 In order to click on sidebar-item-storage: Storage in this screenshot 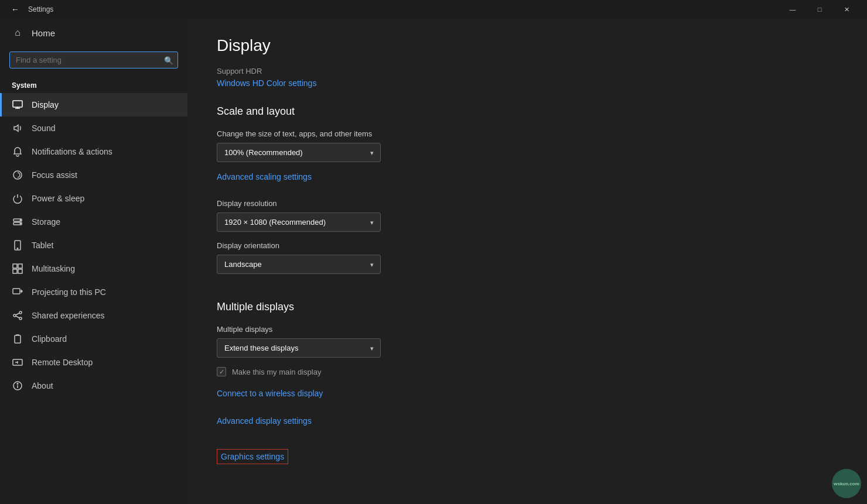, I will do `click(94, 222)`.